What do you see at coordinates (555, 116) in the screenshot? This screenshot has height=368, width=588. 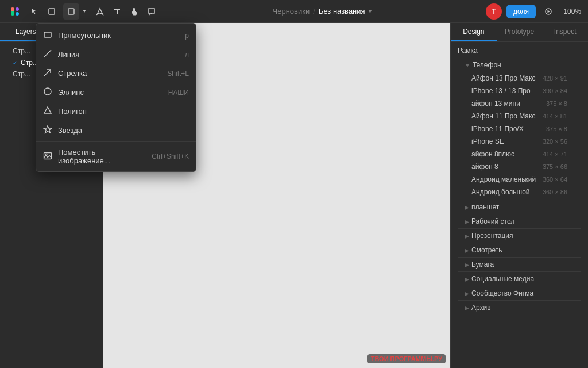 I see `frame-dims-iphone11promax: 414 × 81` at bounding box center [555, 116].